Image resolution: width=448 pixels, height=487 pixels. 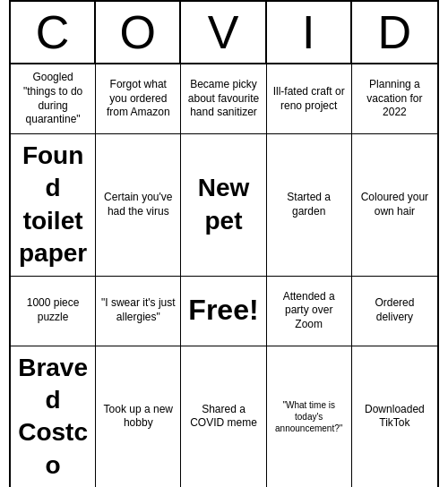 I want to click on bingo-cell: Ill-fated craft or reno project, so click(x=310, y=99).